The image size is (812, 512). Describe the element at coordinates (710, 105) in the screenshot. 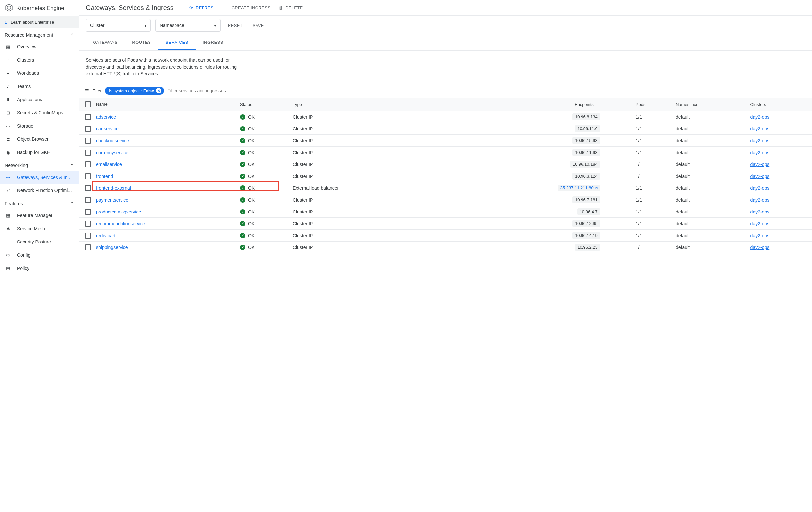

I see `col-namespace: Namespace` at that location.